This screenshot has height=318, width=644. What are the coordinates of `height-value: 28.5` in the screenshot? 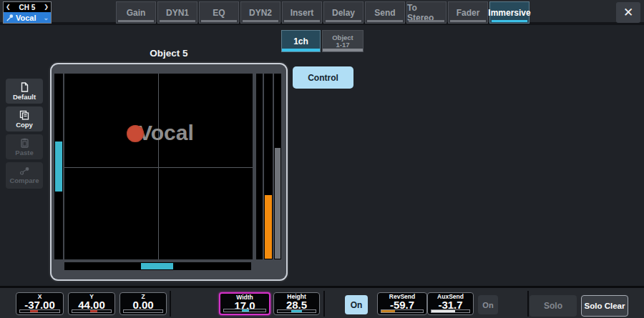 It's located at (296, 305).